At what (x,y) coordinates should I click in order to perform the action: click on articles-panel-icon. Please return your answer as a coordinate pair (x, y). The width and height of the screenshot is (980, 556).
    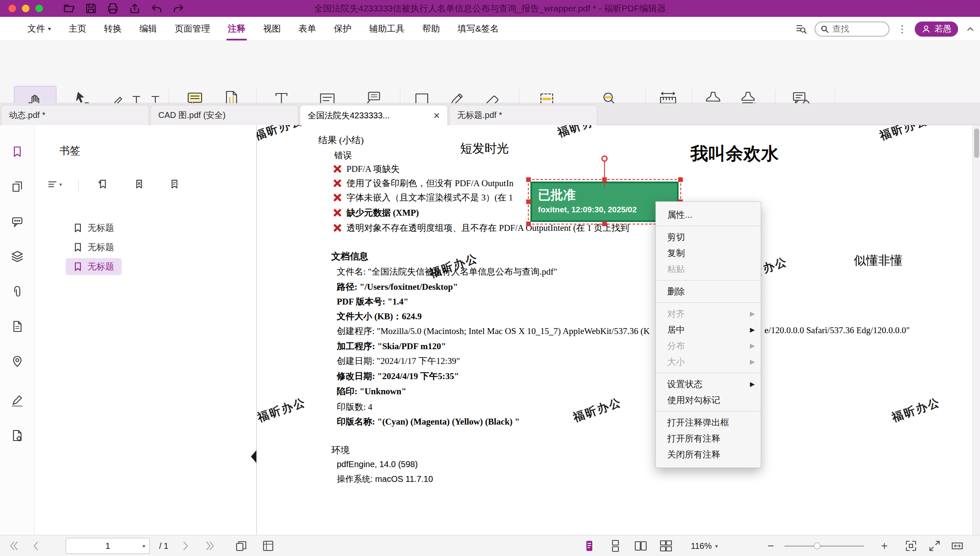
    Looking at the image, I should click on (17, 326).